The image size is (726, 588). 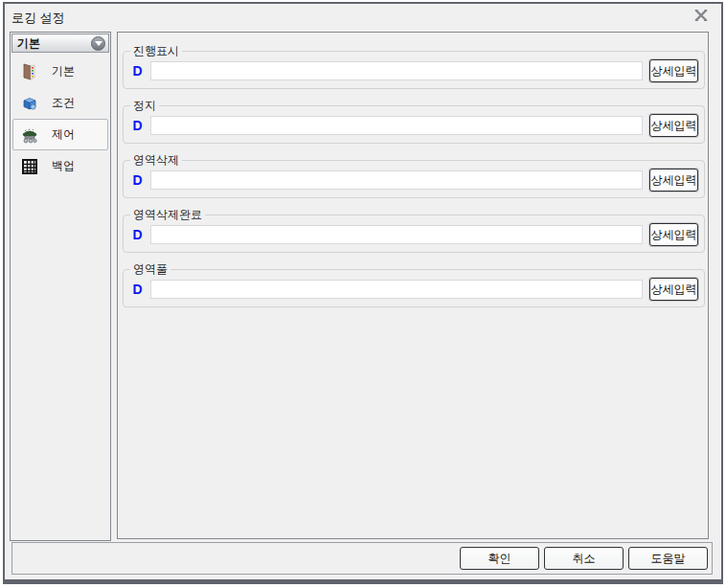 I want to click on group-area-delete: 영역삭제 D 상세입력, so click(x=414, y=179).